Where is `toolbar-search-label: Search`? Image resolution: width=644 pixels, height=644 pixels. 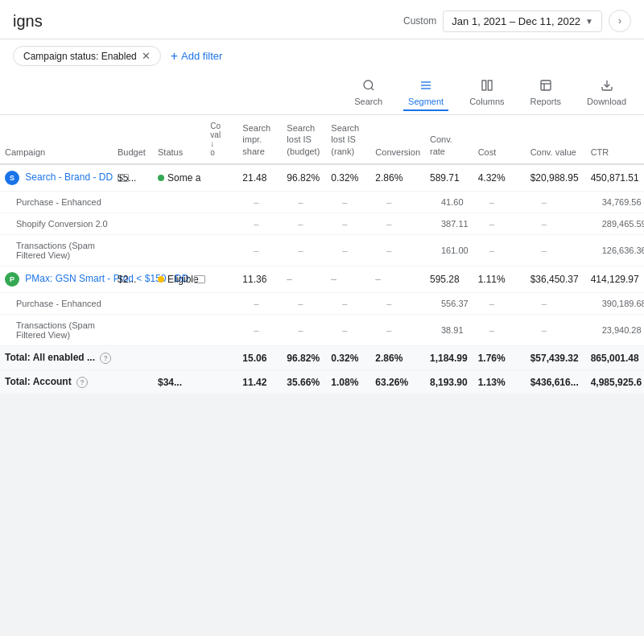 toolbar-search-label: Search is located at coordinates (369, 101).